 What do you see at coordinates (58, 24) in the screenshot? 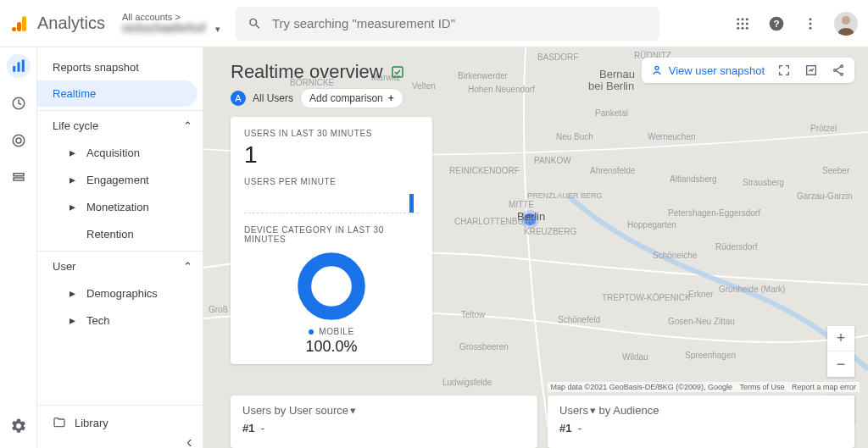
I see `product-logo: Analytics` at bounding box center [58, 24].